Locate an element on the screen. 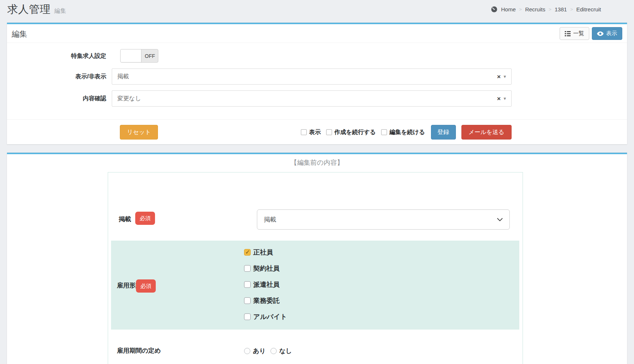 This screenshot has width=634, height=364. confirmation-select: 変更なし × ▼ is located at coordinates (312, 99).